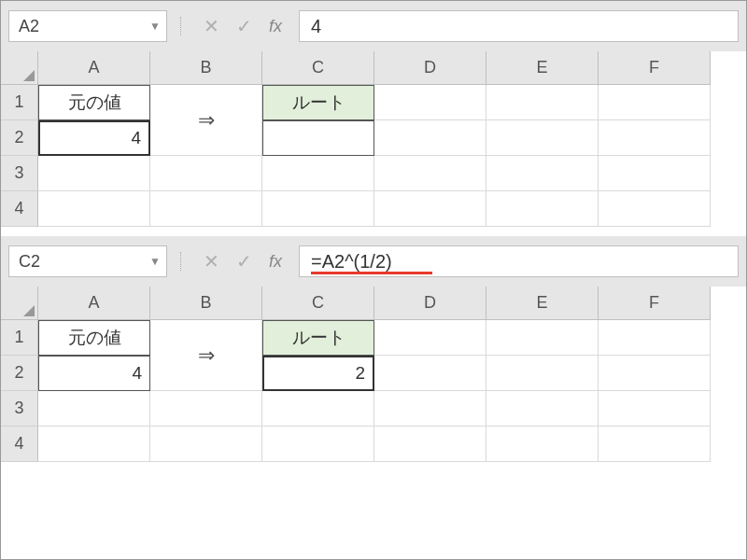 The image size is (747, 560). I want to click on formula-bar: A2 ▼ ✕ ✓ fx 4, so click(374, 26).